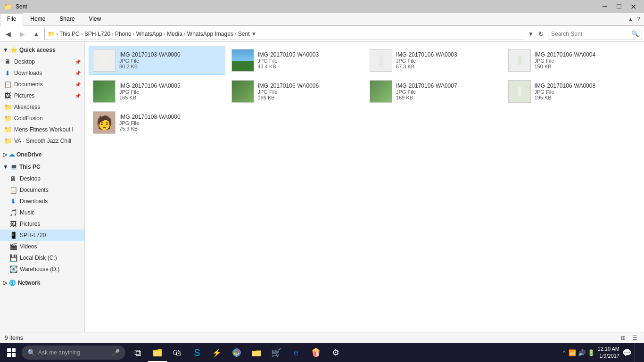 The image size is (644, 362). I want to click on sidebar-item-coldfusion: 📁 ColdFusion, so click(42, 118).